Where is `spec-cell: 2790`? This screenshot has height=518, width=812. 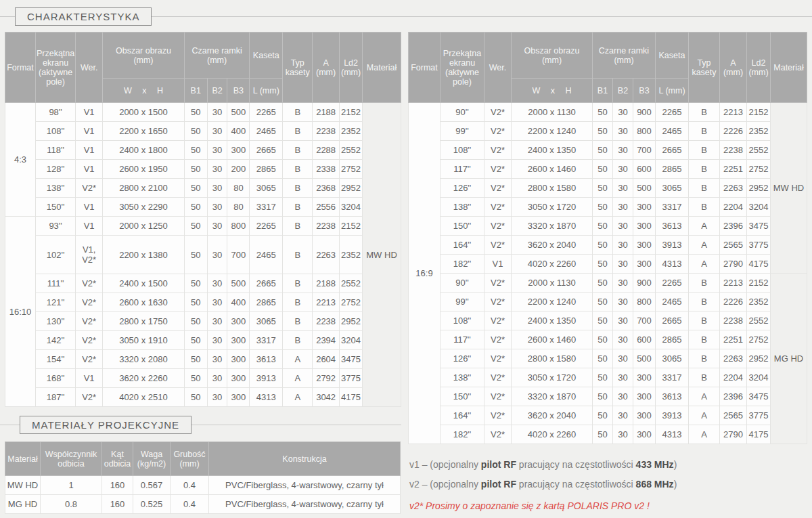 spec-cell: 2790 is located at coordinates (734, 264).